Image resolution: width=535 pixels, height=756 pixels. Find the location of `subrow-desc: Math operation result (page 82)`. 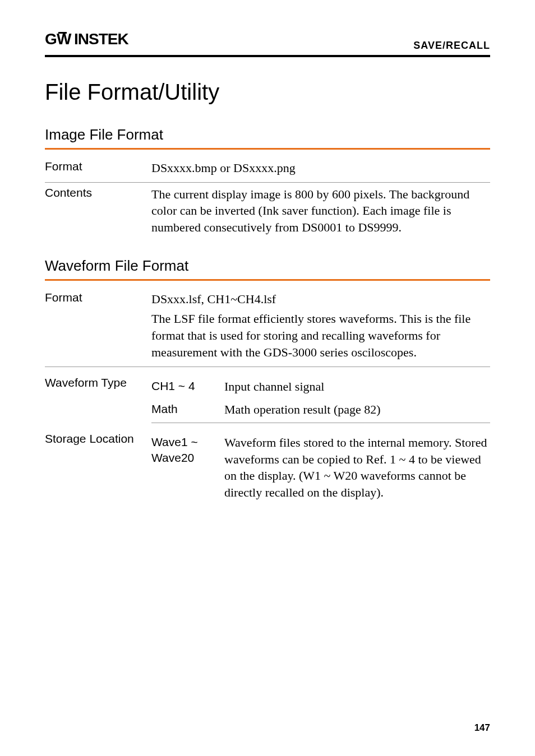

subrow-desc: Math operation result (page 82) is located at coordinates (357, 410).